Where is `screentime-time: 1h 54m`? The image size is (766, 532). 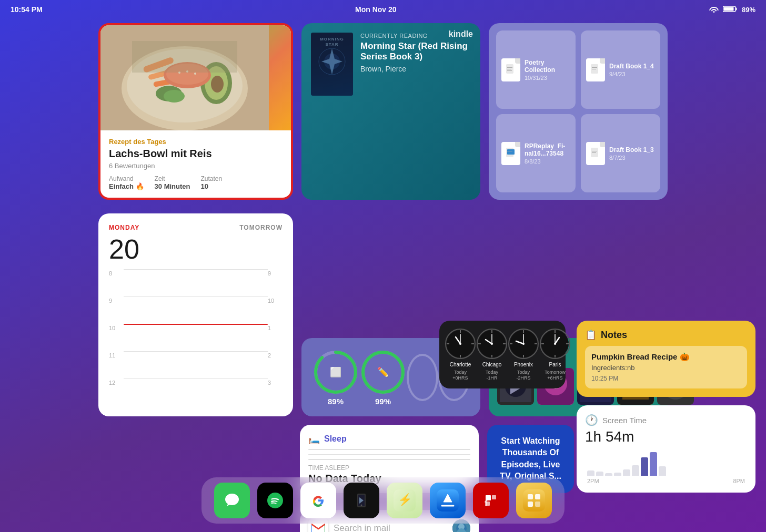
screentime-time: 1h 54m is located at coordinates (666, 437).